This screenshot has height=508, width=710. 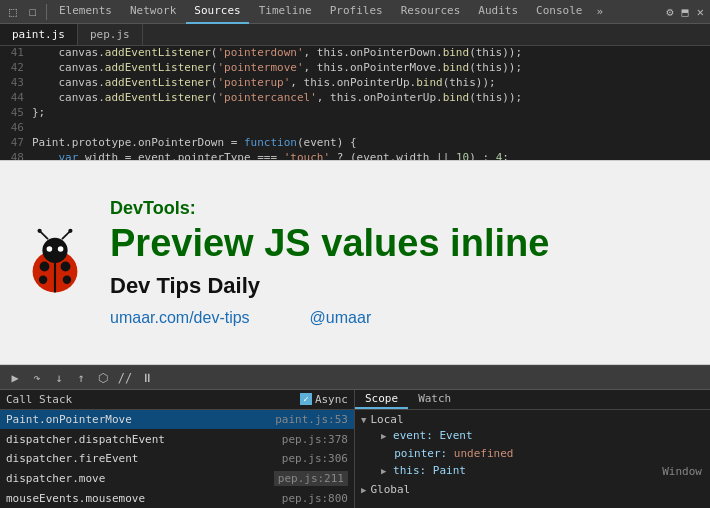 What do you see at coordinates (532, 490) in the screenshot?
I see `scope-group-global: ▶ Global` at bounding box center [532, 490].